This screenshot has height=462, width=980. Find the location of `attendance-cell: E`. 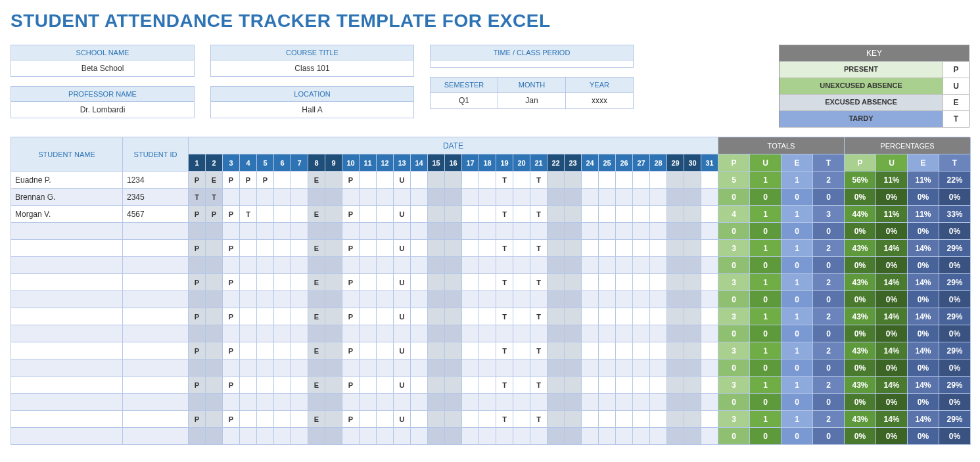

attendance-cell: E is located at coordinates (317, 283).